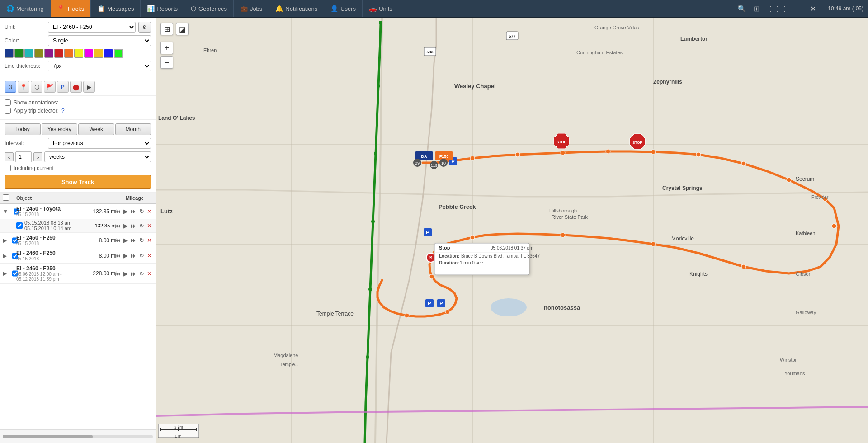  Describe the element at coordinates (182, 29) in the screenshot. I see `satellite-button: ◪` at that location.